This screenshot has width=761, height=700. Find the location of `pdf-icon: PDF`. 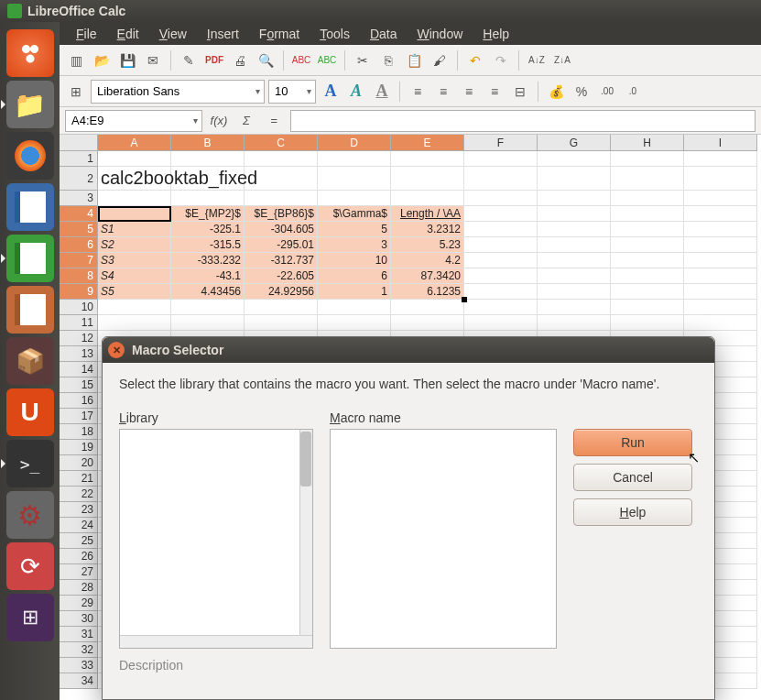

pdf-icon: PDF is located at coordinates (214, 60).